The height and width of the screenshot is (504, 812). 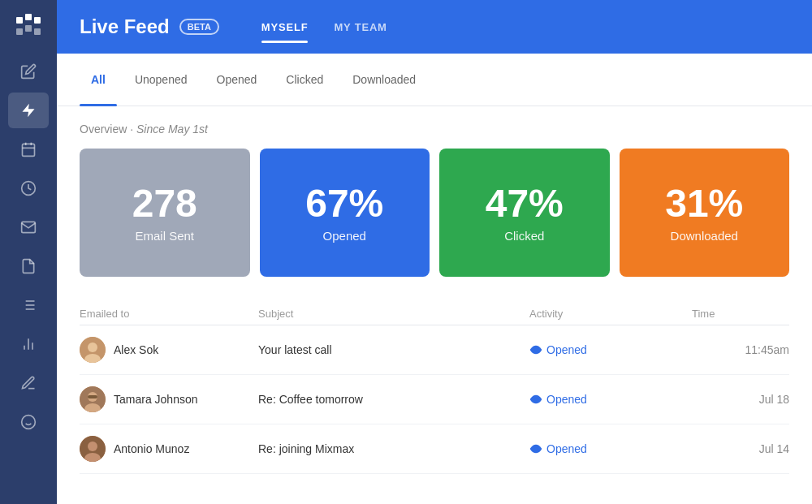 What do you see at coordinates (28, 422) in the screenshot?
I see `sidebar-item-smiley` at bounding box center [28, 422].